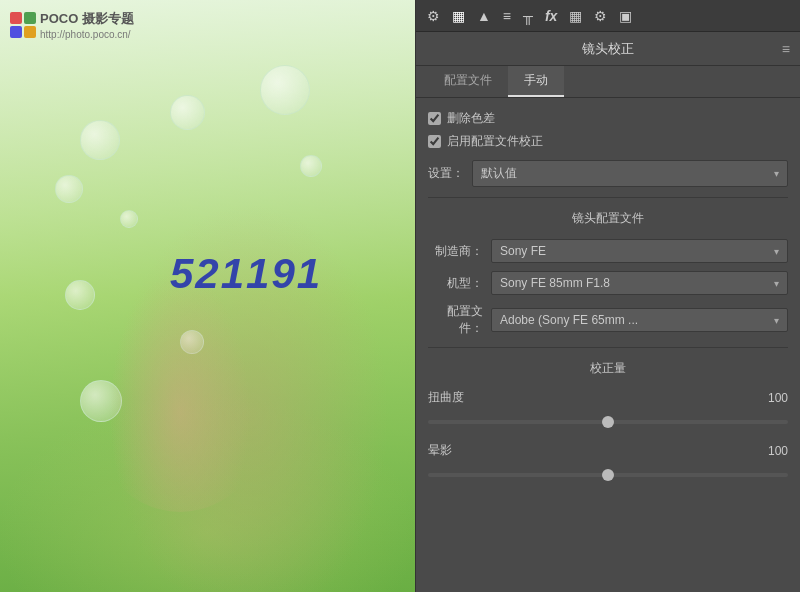 The width and height of the screenshot is (800, 592). I want to click on watermark-url: http://photo.poco.cn/, so click(87, 34).